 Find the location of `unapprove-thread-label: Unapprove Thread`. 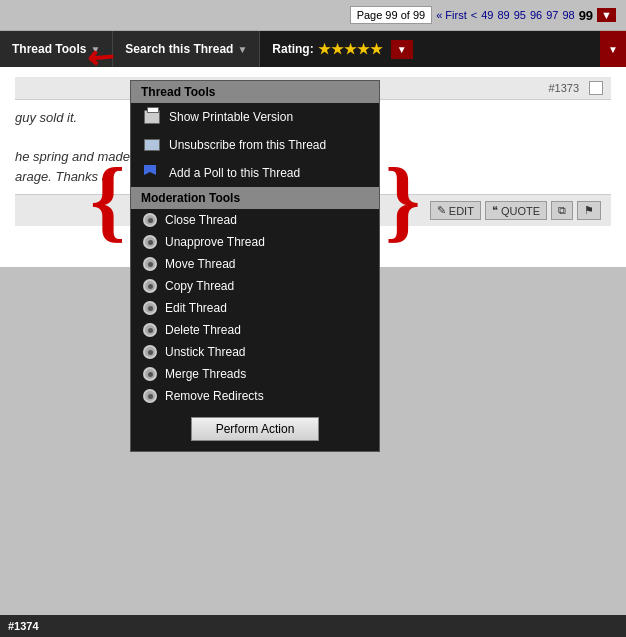

unapprove-thread-label: Unapprove Thread is located at coordinates (215, 242).